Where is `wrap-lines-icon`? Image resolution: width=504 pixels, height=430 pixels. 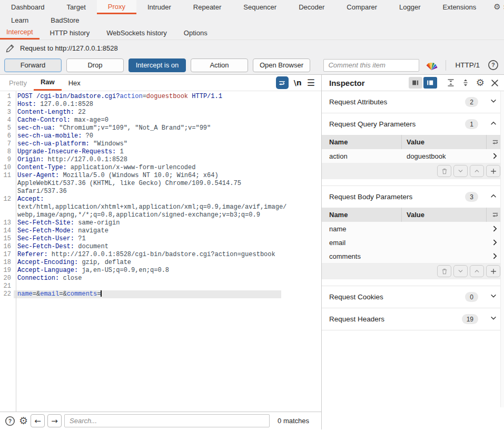
wrap-lines-icon is located at coordinates (495, 142).